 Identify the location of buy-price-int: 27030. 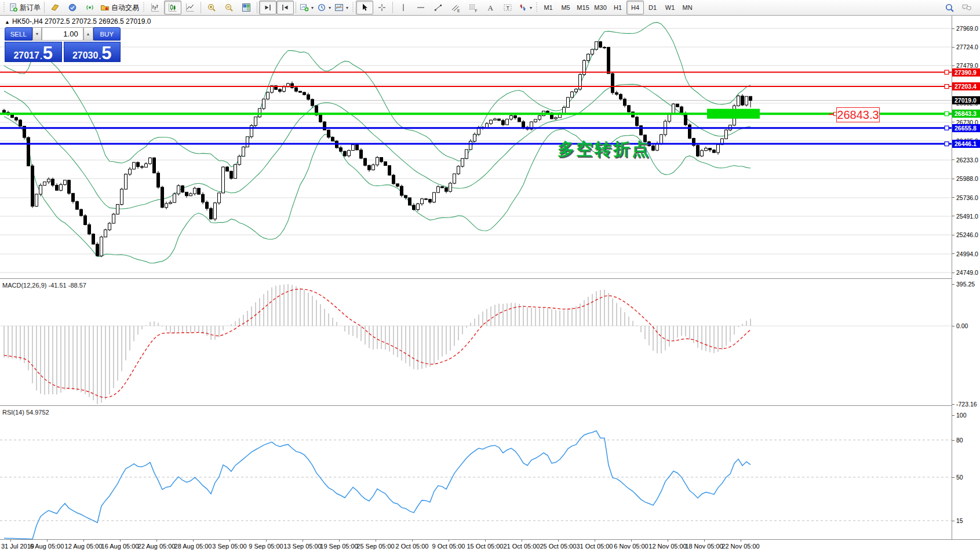
(86, 56).